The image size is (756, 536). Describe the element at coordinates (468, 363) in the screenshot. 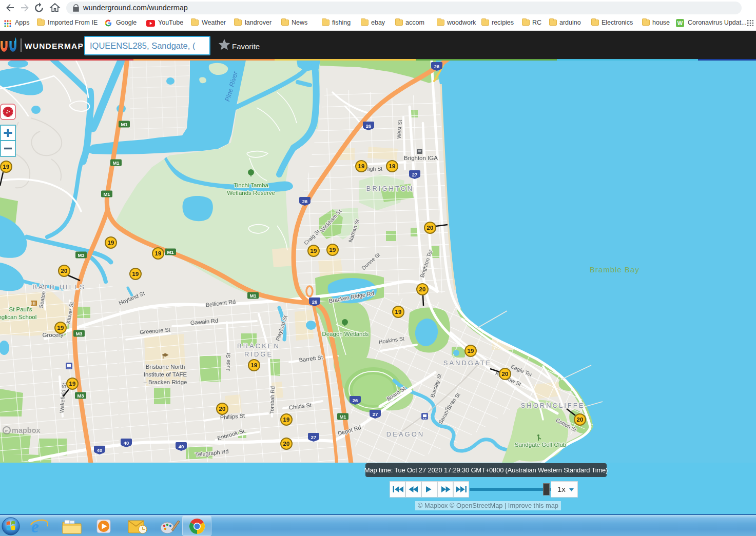

I see `svg-text: SANDGATE` at that location.